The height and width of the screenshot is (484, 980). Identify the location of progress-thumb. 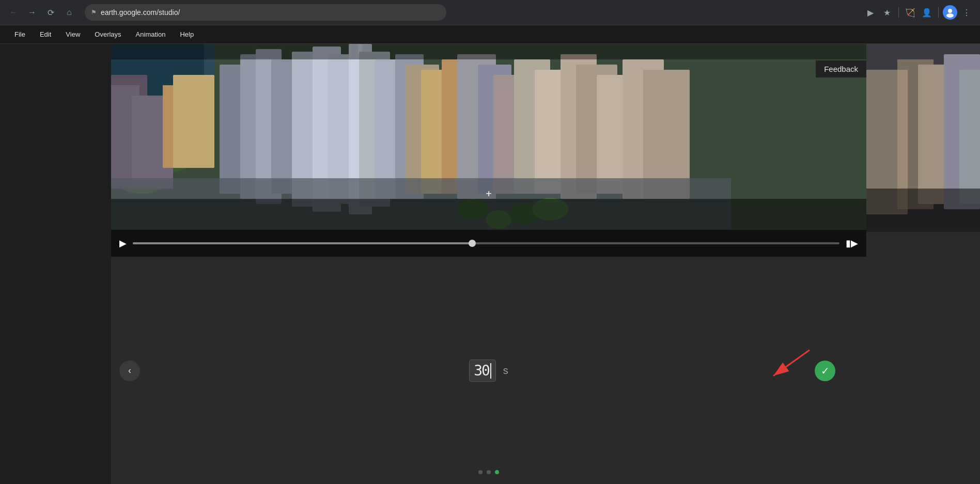
(472, 243).